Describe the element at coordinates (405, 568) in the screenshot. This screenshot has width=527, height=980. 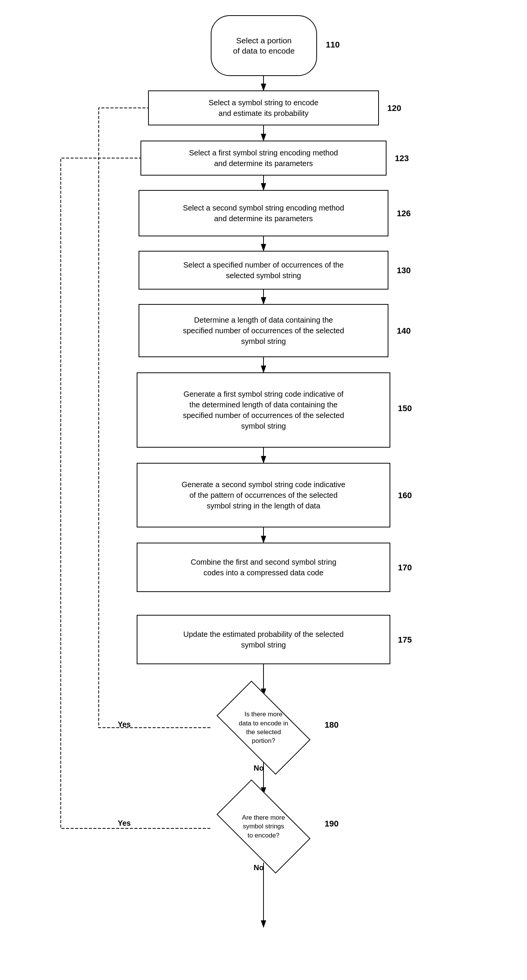
I see `label-170: 170` at that location.